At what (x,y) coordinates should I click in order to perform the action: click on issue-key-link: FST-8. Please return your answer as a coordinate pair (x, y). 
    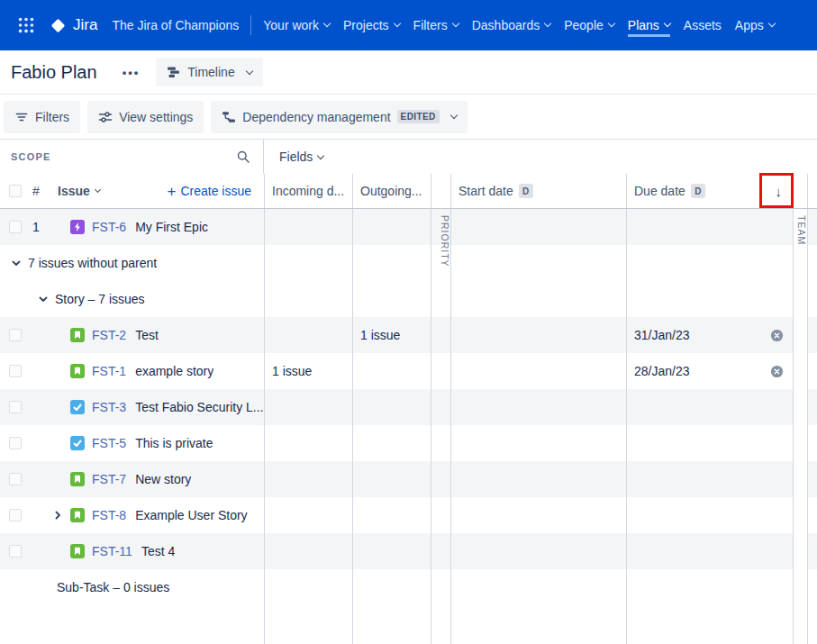
    Looking at the image, I should click on (109, 515).